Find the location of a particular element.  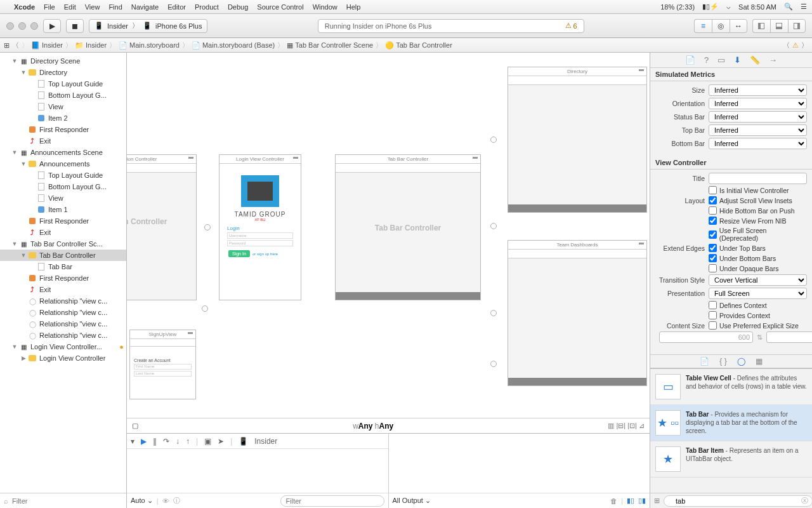

auto-scope-select: Auto ⌄ is located at coordinates (142, 500).